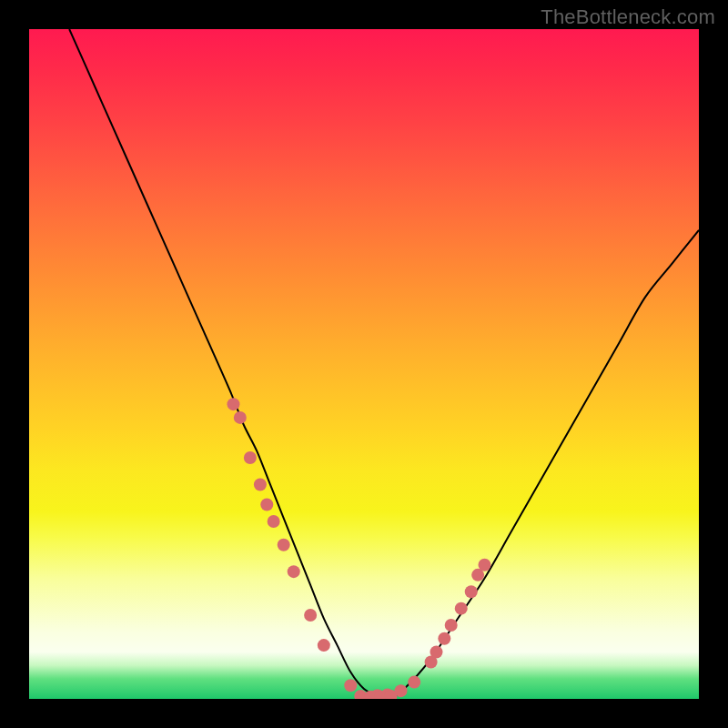  I want to click on data-dots, so click(359, 548).